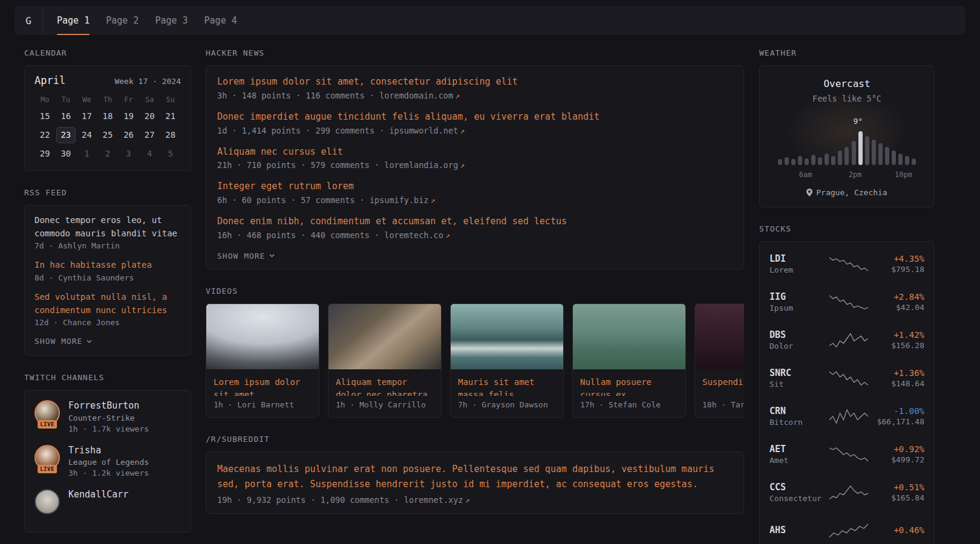 The image size is (980, 544). What do you see at coordinates (897, 455) in the screenshot?
I see `stock-values: +0.92% $499.72` at bounding box center [897, 455].